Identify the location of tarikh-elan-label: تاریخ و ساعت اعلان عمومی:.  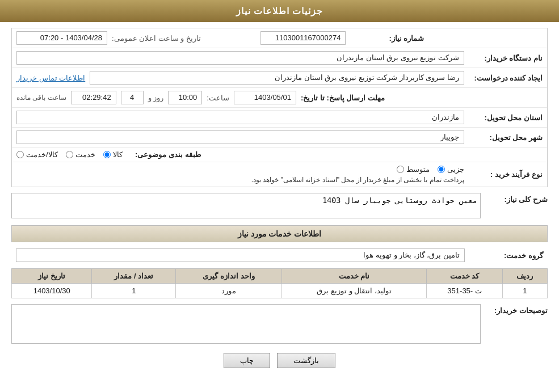
(157, 39).